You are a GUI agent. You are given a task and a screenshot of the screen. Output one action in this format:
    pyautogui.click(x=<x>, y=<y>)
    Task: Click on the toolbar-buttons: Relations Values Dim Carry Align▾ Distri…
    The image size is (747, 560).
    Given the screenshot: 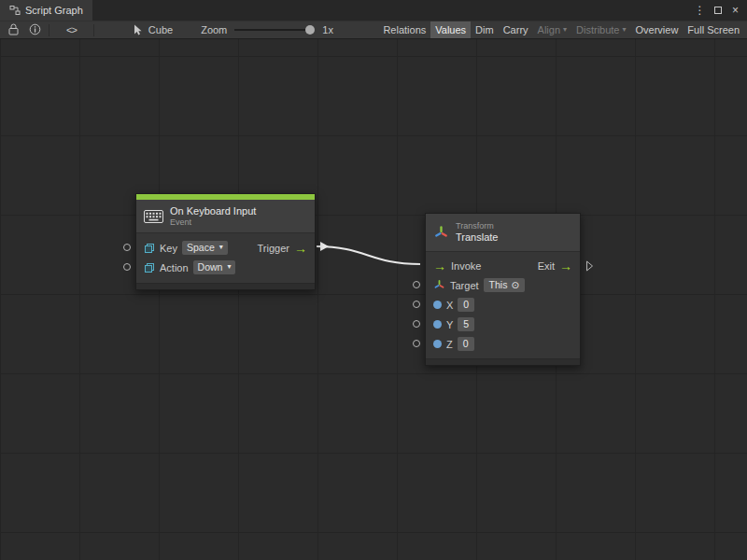 What is the action you would take?
    pyautogui.click(x=561, y=30)
    